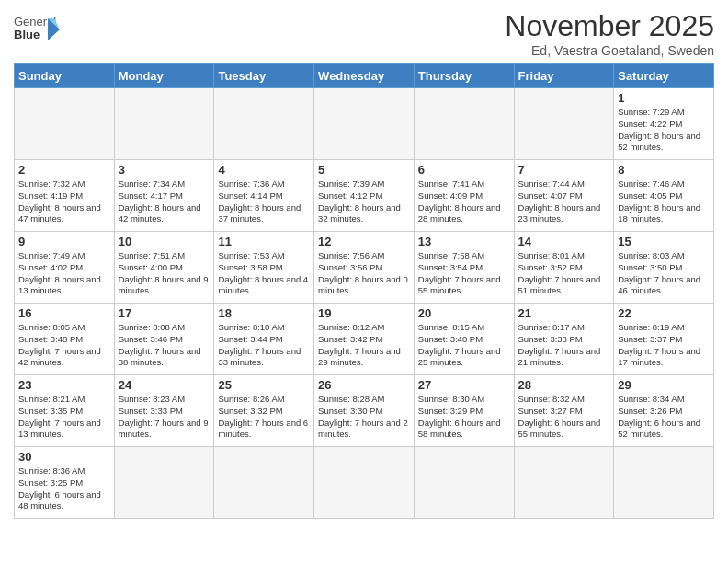 The image size is (728, 563). I want to click on day-21: 21 Sunrise: 8:17 AMSunset: 3:38 PMDaylig…, so click(564, 339).